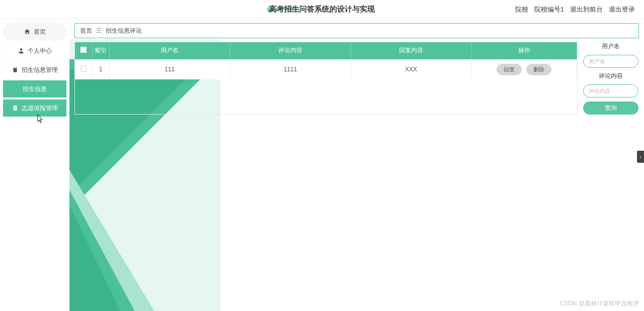  Describe the element at coordinates (611, 76) in the screenshot. I see `search-comment-label: 评论内容` at that location.